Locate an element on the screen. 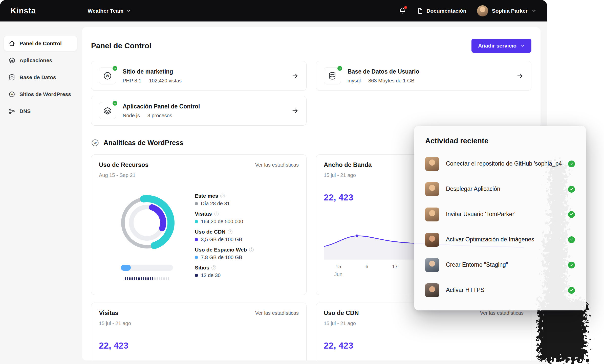 The image size is (604, 364). chevron-down-icon is located at coordinates (523, 46).